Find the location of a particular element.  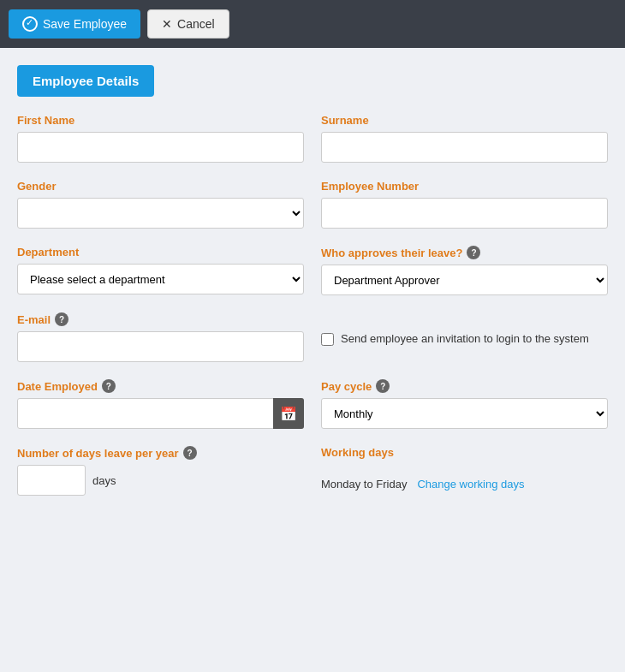

days-leave-help-icon: ? is located at coordinates (190, 453).